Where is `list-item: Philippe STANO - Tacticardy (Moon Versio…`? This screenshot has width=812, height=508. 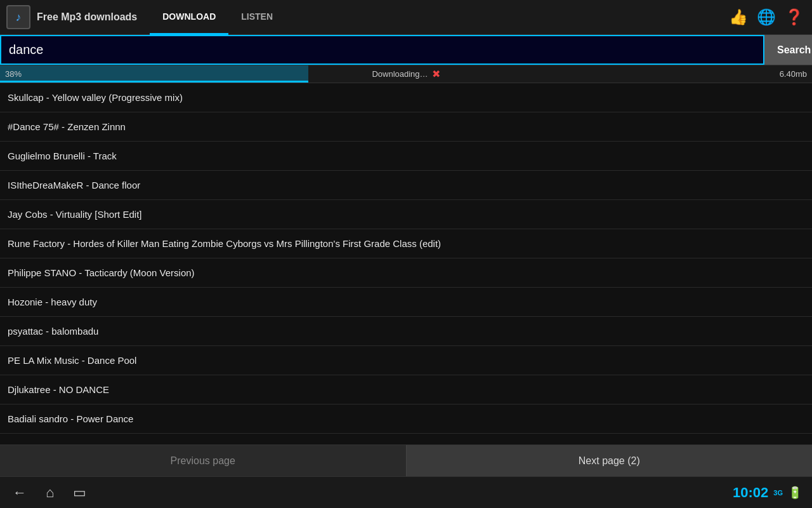
list-item: Philippe STANO - Tacticardy (Moon Versio… is located at coordinates (406, 273).